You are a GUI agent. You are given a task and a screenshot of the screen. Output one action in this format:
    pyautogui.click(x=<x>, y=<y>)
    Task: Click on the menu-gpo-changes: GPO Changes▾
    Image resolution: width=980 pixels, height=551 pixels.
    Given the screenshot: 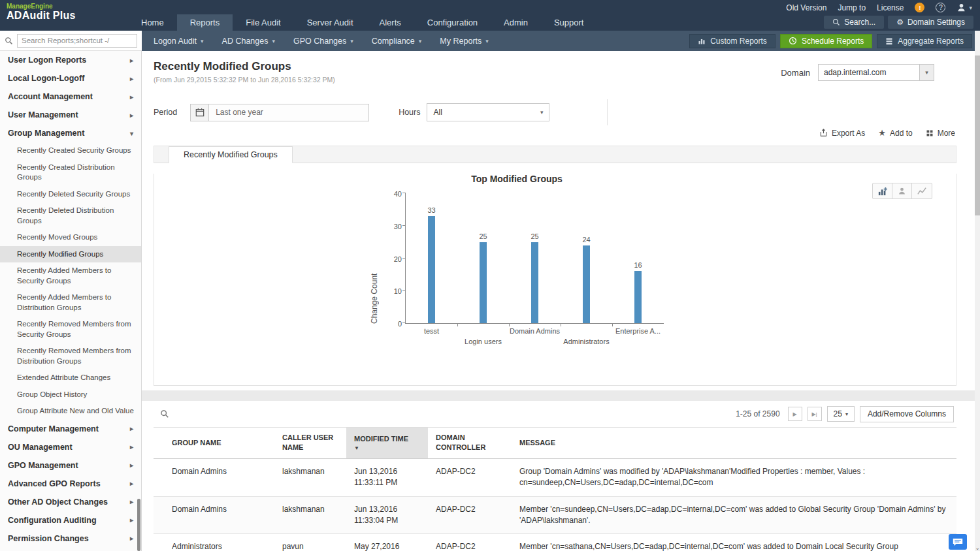 What is the action you would take?
    pyautogui.click(x=323, y=40)
    